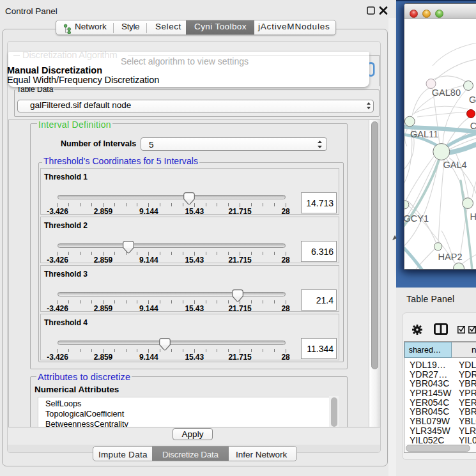  I want to click on svg-text: GA, so click(473, 100).